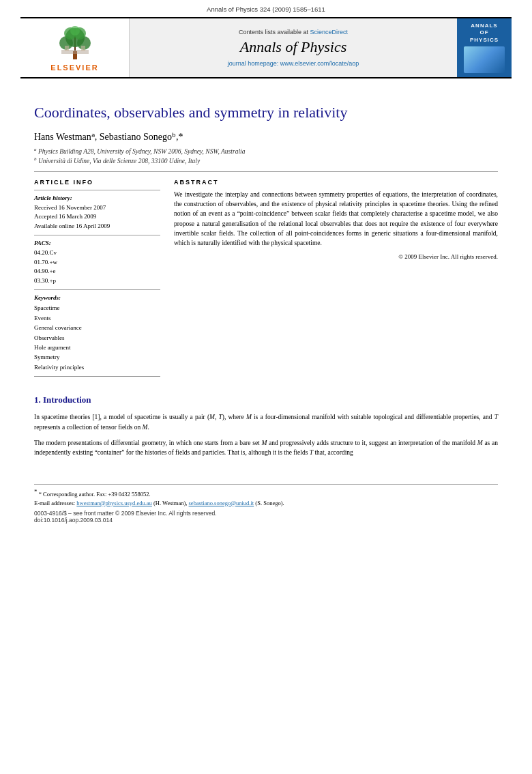  I want to click on article-info-heading: ARTICLE INFO, so click(97, 182).